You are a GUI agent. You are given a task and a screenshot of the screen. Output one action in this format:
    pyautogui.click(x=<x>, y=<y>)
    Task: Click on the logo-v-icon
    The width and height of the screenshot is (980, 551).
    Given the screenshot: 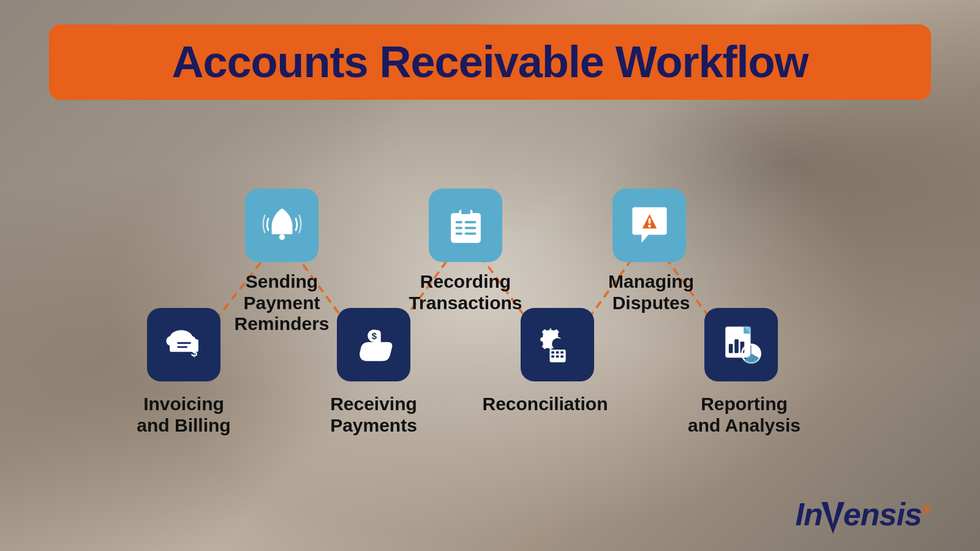 What is the action you would take?
    pyautogui.click(x=833, y=518)
    